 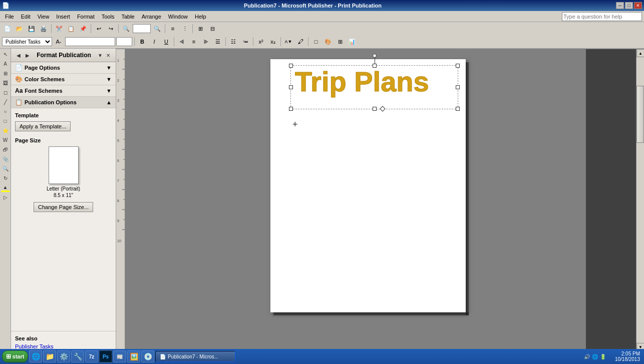 What do you see at coordinates (126, 29) in the screenshot?
I see `zoom-out-button: 🔍` at bounding box center [126, 29].